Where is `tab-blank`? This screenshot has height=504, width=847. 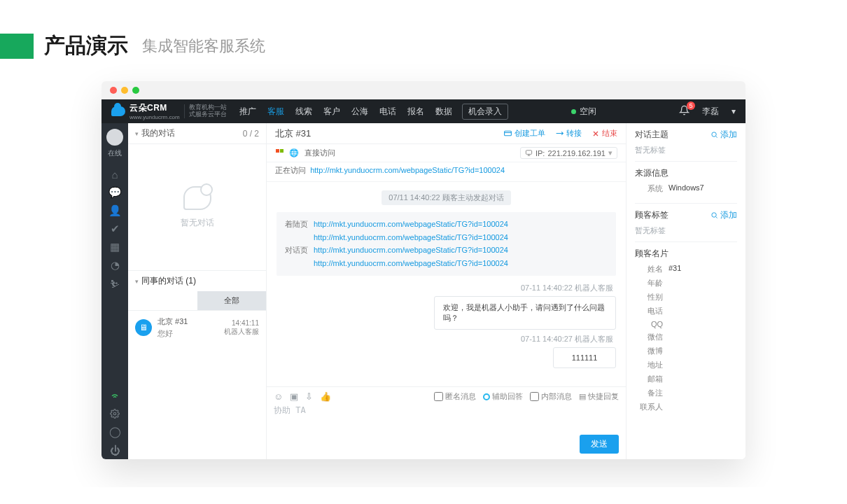
tab-blank is located at coordinates (162, 301).